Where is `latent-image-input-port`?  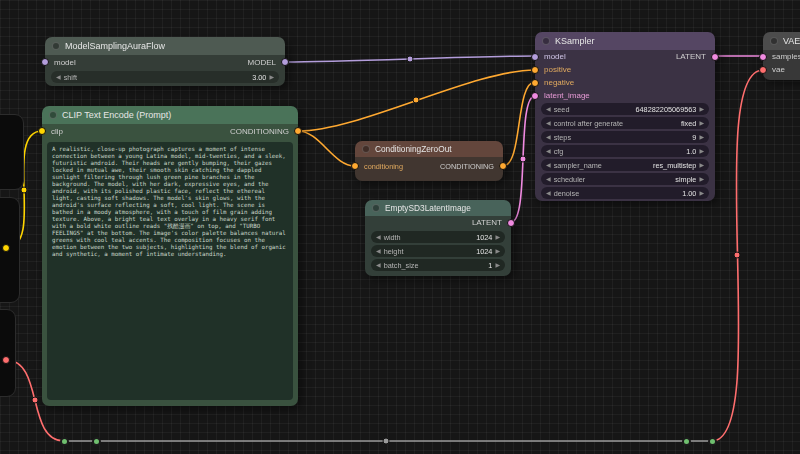
latent-image-input-port is located at coordinates (535, 96).